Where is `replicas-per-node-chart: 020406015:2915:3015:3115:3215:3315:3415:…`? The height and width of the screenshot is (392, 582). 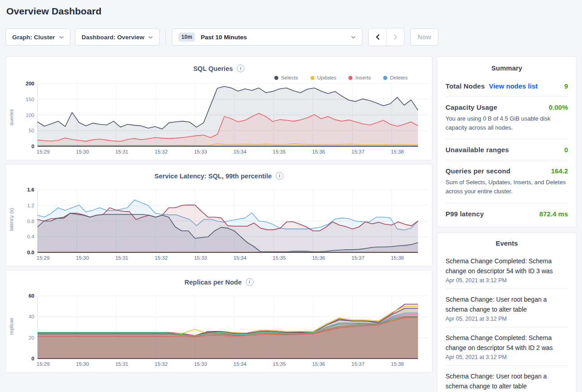
replicas-per-node-chart: 020406015:2915:3015:3115:3215:3315:3415:… is located at coordinates (220, 331).